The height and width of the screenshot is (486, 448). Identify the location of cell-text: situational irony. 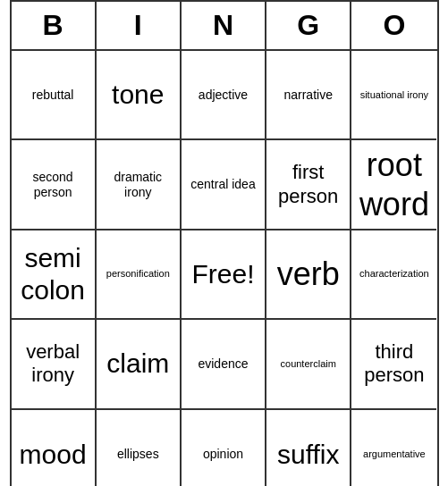
(394, 95).